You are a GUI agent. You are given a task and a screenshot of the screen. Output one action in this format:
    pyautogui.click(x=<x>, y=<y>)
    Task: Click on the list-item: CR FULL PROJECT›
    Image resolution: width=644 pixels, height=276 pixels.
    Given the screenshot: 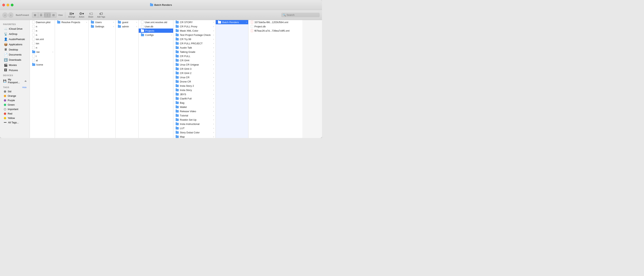 What is the action you would take?
    pyautogui.click(x=194, y=44)
    